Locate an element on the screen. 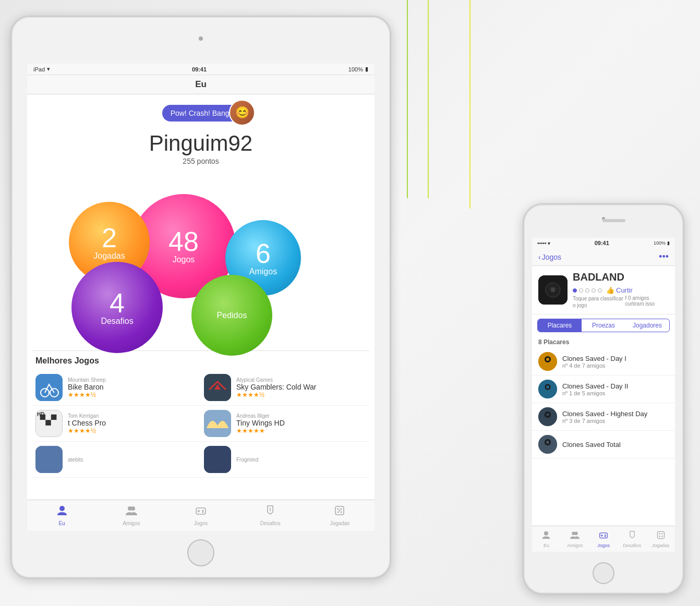 Image resolution: width=700 pixels, height=606 pixels. ipad-tab-jogadas: Jogadas is located at coordinates (340, 515).